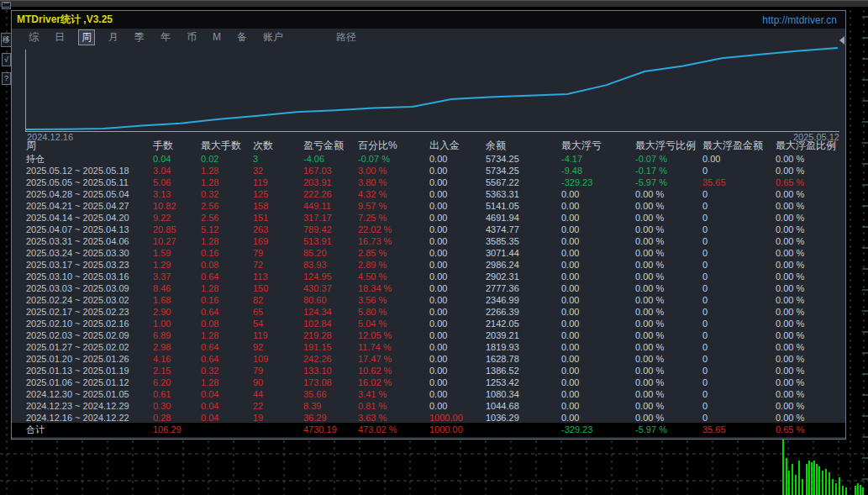  Describe the element at coordinates (346, 37) in the screenshot. I see `menu-item-路径: 路径` at that location.